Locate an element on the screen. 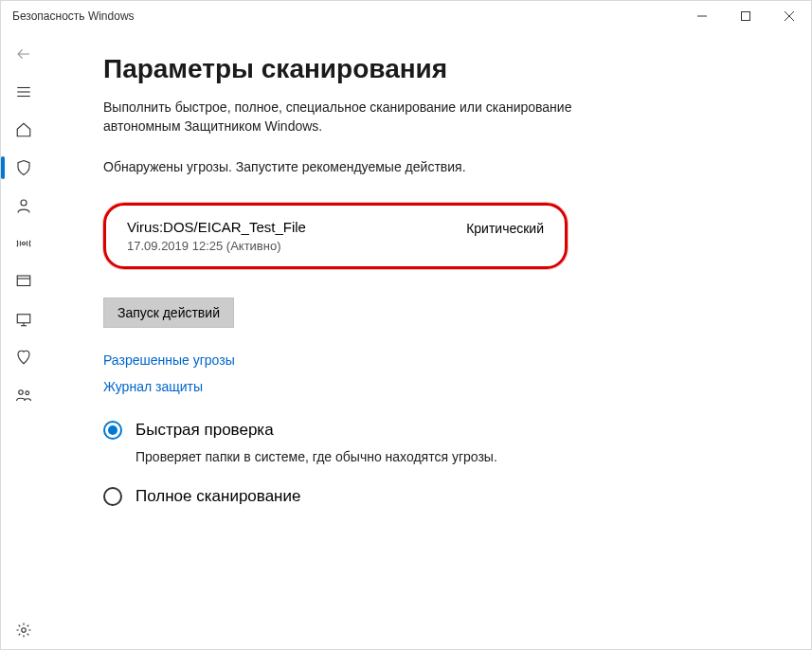  maximize-button is located at coordinates (746, 16).